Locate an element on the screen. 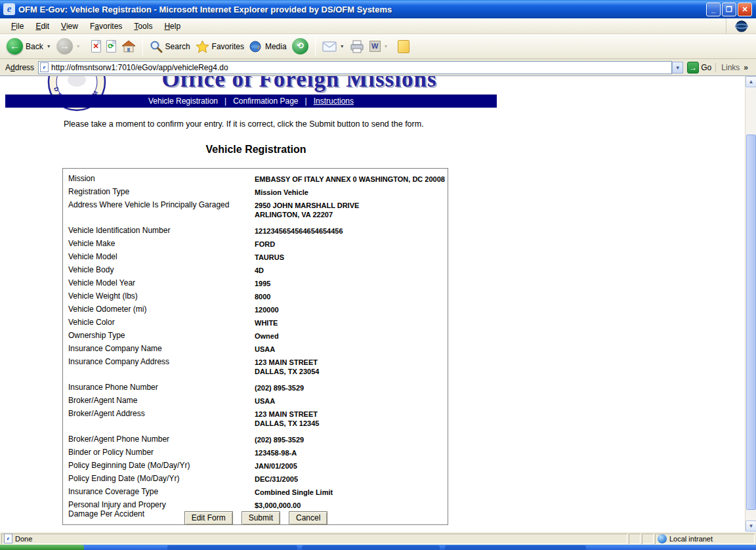 Image resolution: width=756 pixels, height=550 pixels. ie-icon: e is located at coordinates (9, 9).